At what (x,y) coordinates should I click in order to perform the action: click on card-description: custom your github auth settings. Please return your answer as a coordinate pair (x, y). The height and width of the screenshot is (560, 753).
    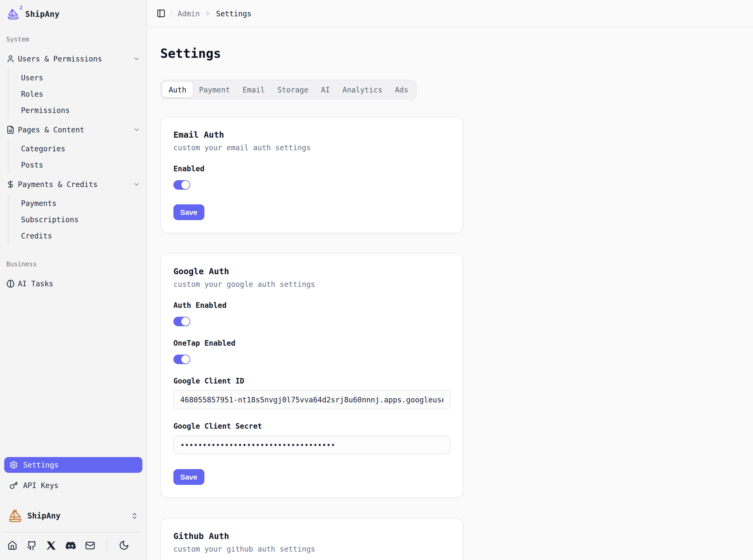
    Looking at the image, I should click on (312, 549).